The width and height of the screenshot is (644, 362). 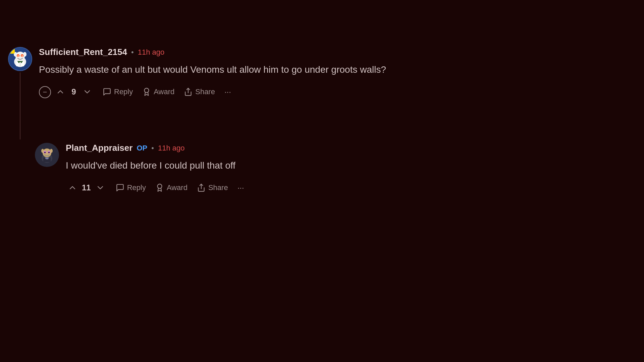 What do you see at coordinates (355, 148) in the screenshot?
I see `comment-header-2: Plant_Appraiser OP • 11h ago` at bounding box center [355, 148].